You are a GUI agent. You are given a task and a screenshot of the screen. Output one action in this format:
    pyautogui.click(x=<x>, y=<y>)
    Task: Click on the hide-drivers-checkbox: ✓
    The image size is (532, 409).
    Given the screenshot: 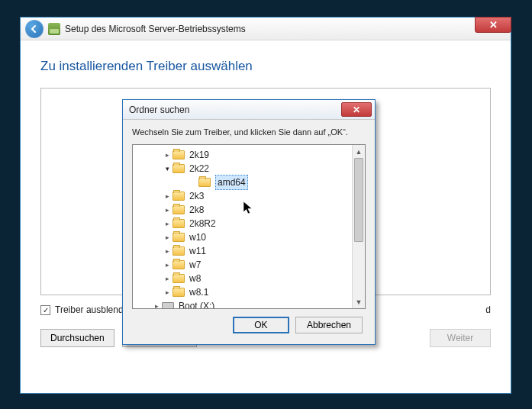 What is the action you would take?
    pyautogui.click(x=46, y=310)
    